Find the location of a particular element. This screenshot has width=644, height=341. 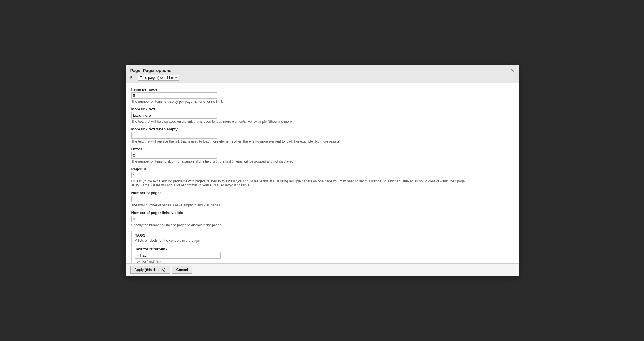

pager-links-visible-group: Number of pager links visible Specify th… is located at coordinates (322, 219).